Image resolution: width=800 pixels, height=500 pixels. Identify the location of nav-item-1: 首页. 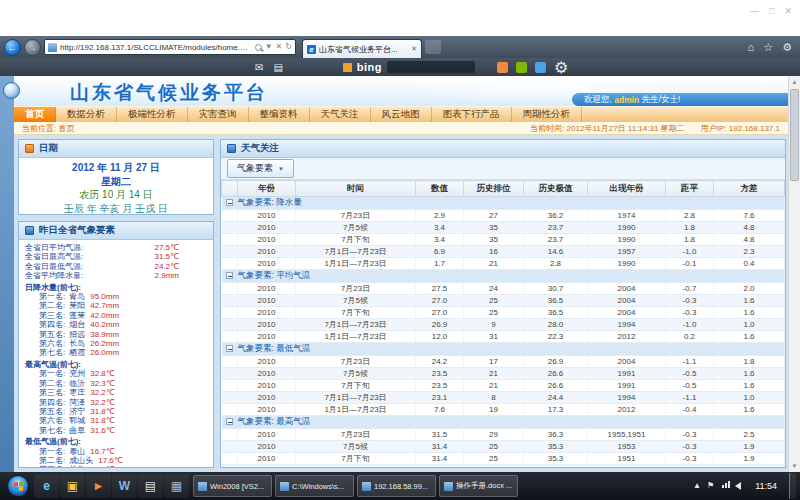
(35, 114).